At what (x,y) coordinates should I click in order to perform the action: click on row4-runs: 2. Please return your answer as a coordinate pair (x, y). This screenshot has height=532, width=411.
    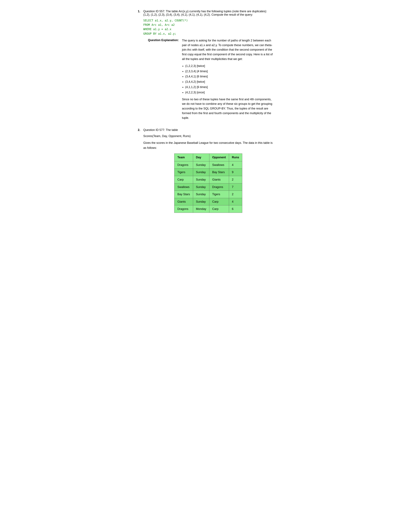
    Looking at the image, I should click on (235, 194).